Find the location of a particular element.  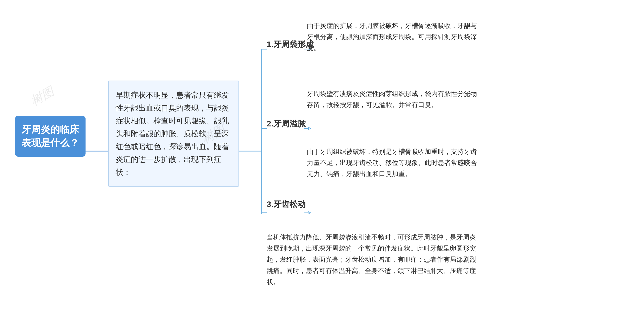

center-node: 早期症状不明显，患者常只有继发性牙龈出血或口臭的表现，与龈炎症状相似。检查时可见… is located at coordinates (174, 133).